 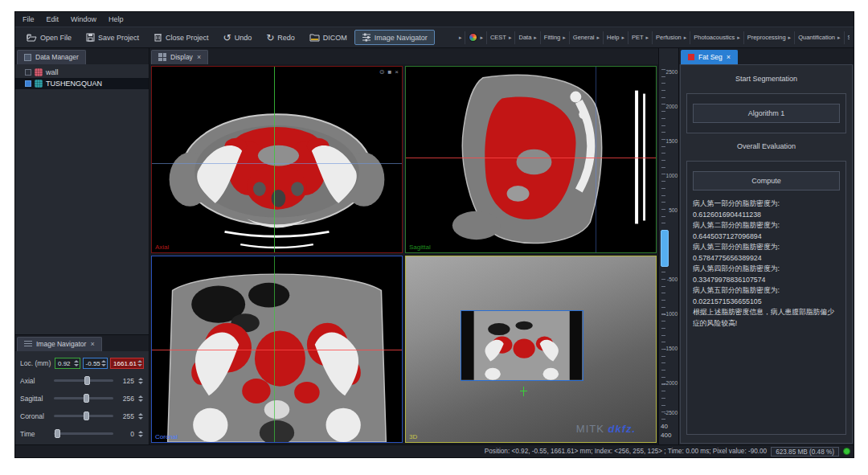 I want to click on color-tool-button: ▸, so click(x=476, y=38).